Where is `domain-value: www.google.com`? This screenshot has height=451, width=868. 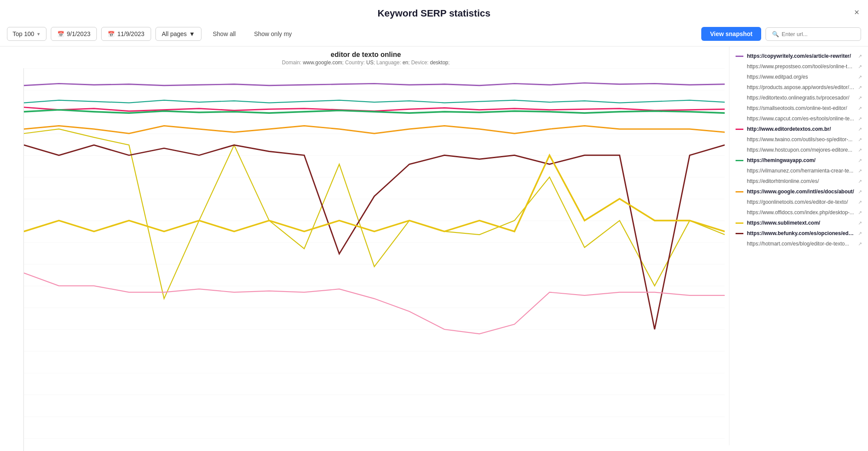
domain-value: www.google.com is located at coordinates (322, 63).